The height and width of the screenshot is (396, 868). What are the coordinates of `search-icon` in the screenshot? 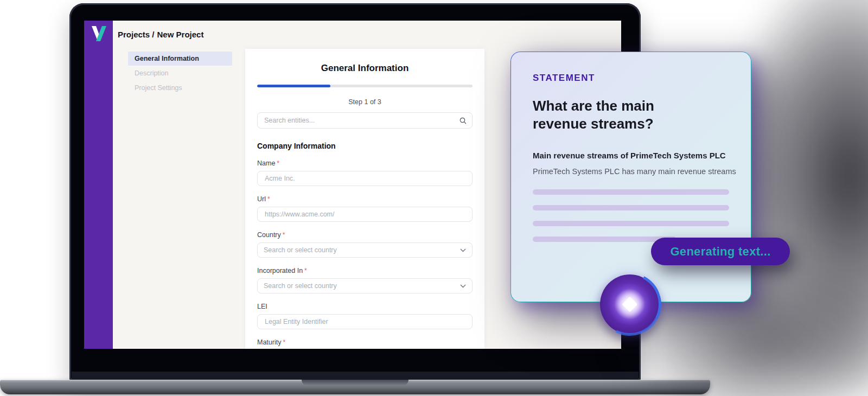 It's located at (463, 120).